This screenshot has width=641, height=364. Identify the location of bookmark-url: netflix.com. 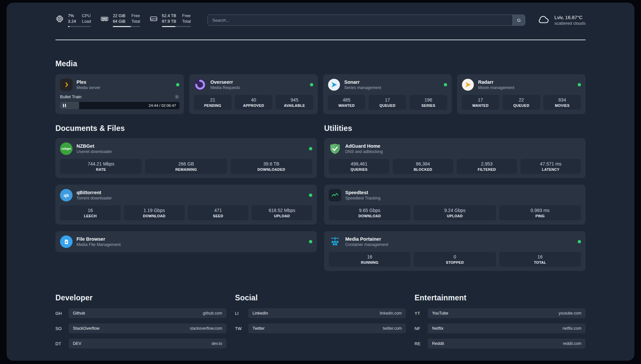
(572, 328).